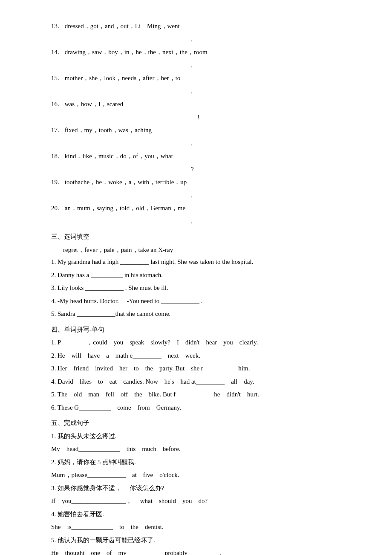 The image size is (392, 555). Describe the element at coordinates (196, 52) in the screenshot. I see `item-14: 14. drawing，saw，boy，in，he，the，next，the，r…` at that location.